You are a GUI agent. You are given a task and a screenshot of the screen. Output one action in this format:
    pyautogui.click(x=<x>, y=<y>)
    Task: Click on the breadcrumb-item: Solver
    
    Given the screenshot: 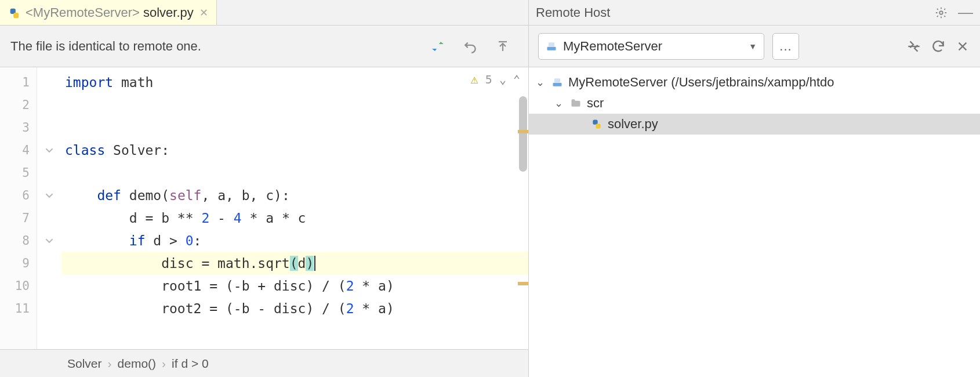 What is the action you would take?
    pyautogui.click(x=85, y=364)
    